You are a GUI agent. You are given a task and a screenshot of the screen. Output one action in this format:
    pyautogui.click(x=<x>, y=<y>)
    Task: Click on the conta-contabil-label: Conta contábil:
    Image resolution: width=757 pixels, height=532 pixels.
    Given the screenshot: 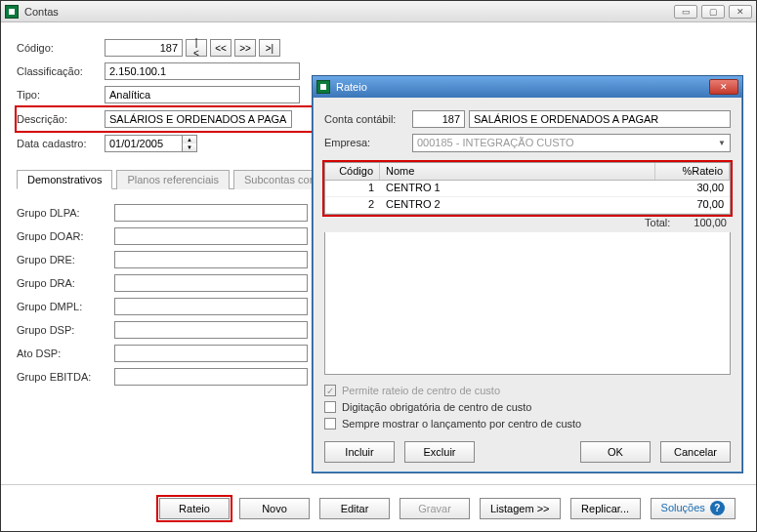 What is the action you would take?
    pyautogui.click(x=368, y=119)
    